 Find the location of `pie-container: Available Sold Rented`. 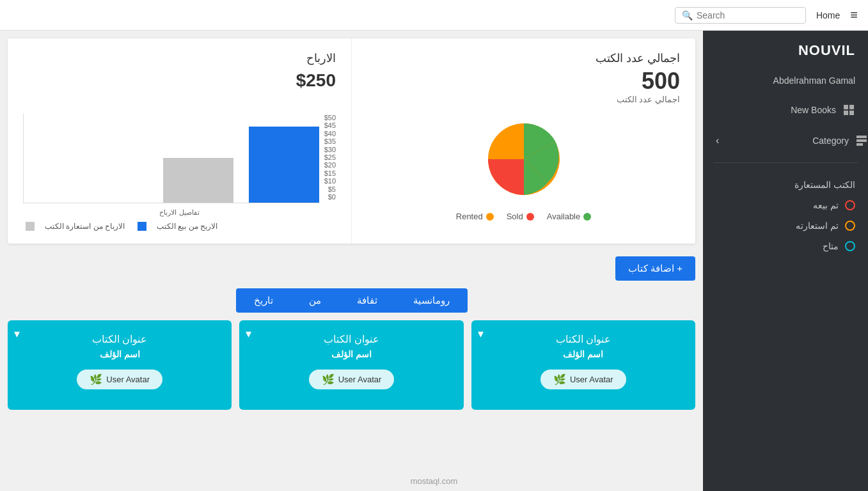

pie-container: Available Sold Rented is located at coordinates (523, 168).